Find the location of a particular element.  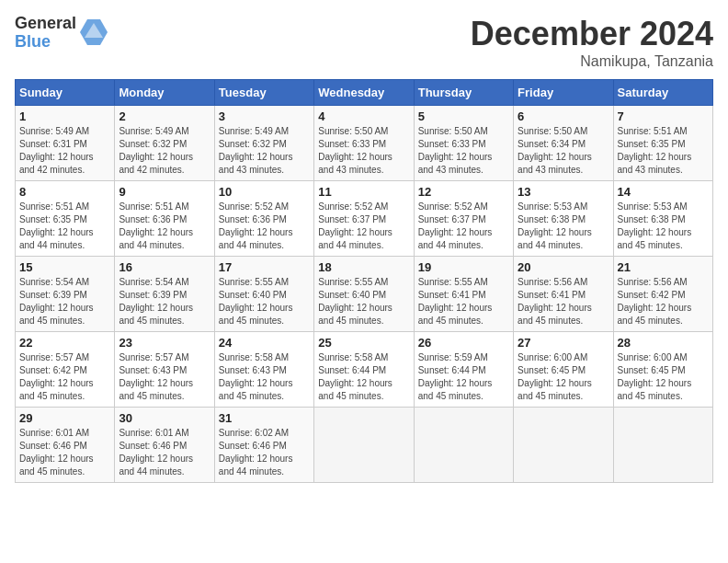

logo-text: General Blue is located at coordinates (46, 33).